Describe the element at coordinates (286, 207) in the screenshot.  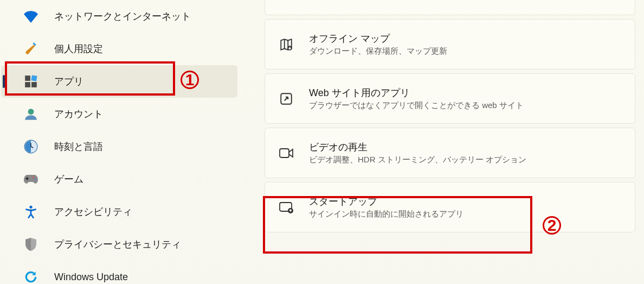
I see `startup-icon` at that location.